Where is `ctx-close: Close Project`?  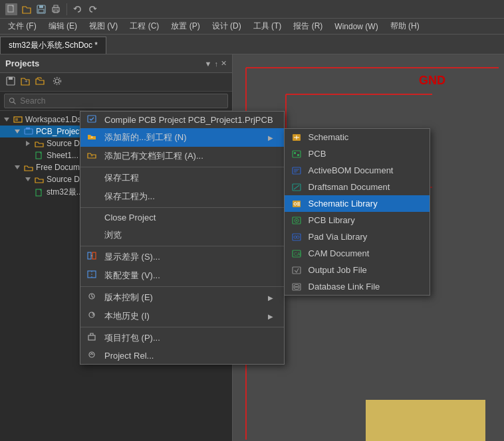 ctx-close: Close Project is located at coordinates (182, 218).